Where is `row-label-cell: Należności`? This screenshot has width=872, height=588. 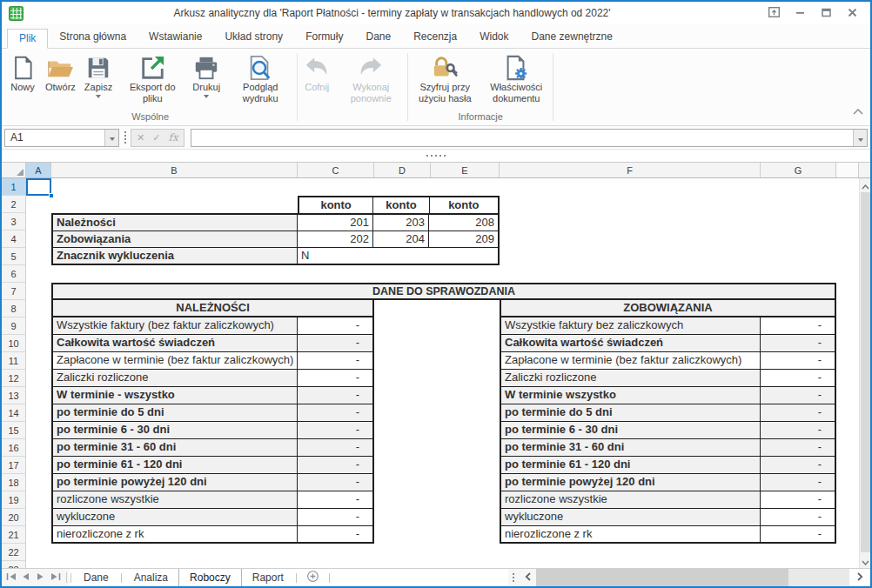 row-label-cell: Należności is located at coordinates (176, 223).